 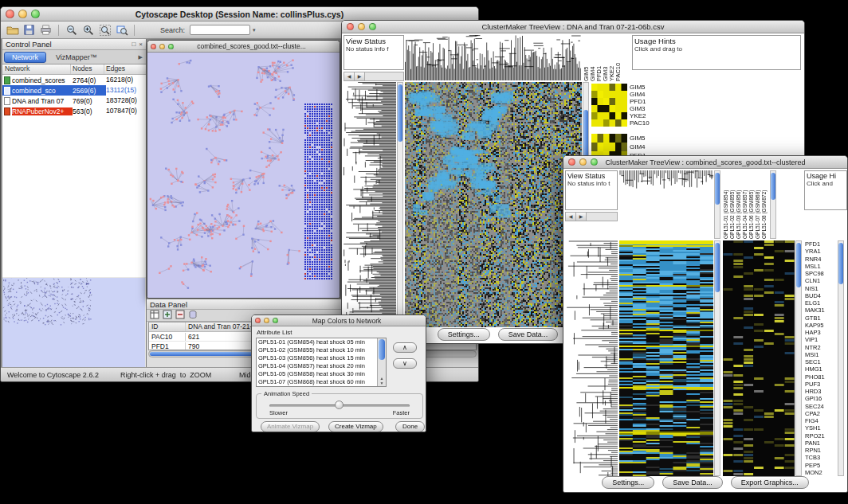 What do you see at coordinates (717, 358) in the screenshot?
I see `heatmap-vscrollbar` at bounding box center [717, 358].